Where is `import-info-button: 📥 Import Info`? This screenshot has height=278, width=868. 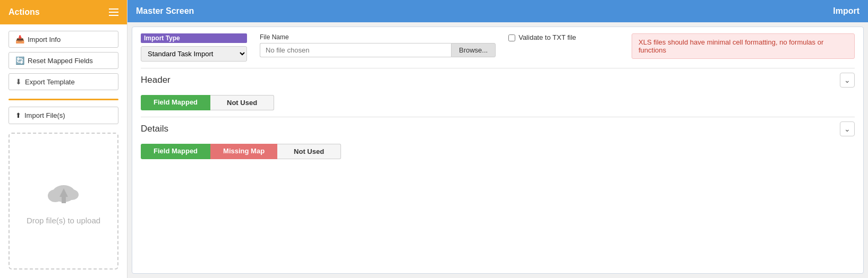 import-info-button: 📥 Import Info is located at coordinates (64, 39).